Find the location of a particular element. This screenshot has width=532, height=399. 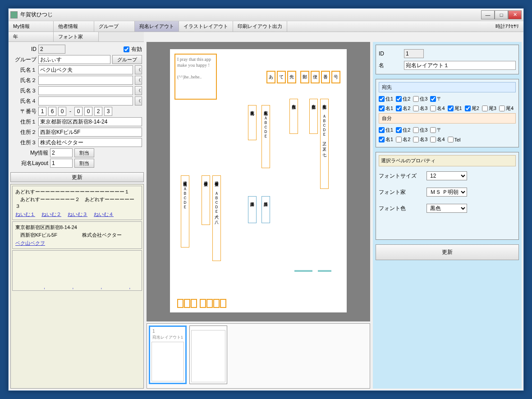

recipient-name-checkbox: 尾3 is located at coordinates (489, 108).